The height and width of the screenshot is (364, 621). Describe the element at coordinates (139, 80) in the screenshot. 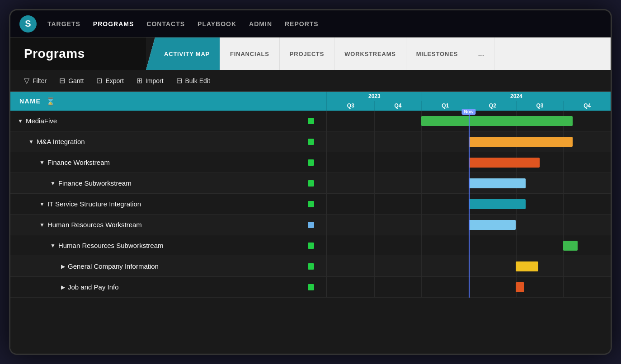

I see `import-icon: ⊞` at that location.